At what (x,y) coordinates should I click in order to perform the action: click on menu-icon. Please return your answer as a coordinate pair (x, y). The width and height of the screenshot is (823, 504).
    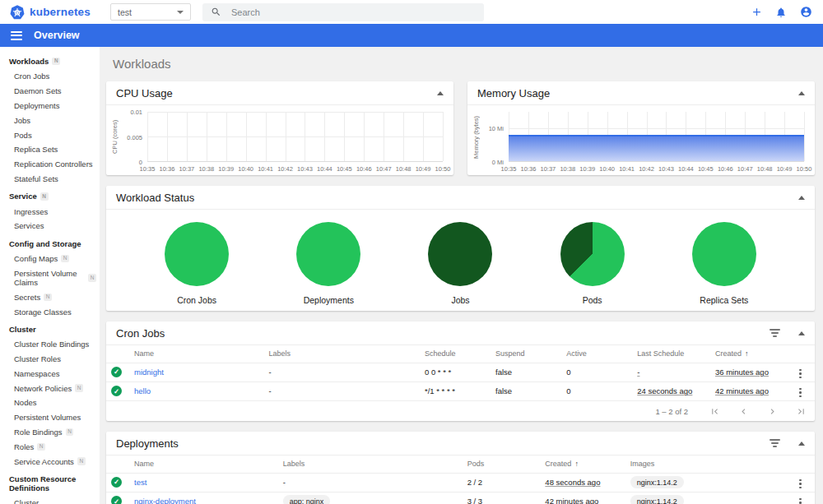
    Looking at the image, I should click on (16, 36).